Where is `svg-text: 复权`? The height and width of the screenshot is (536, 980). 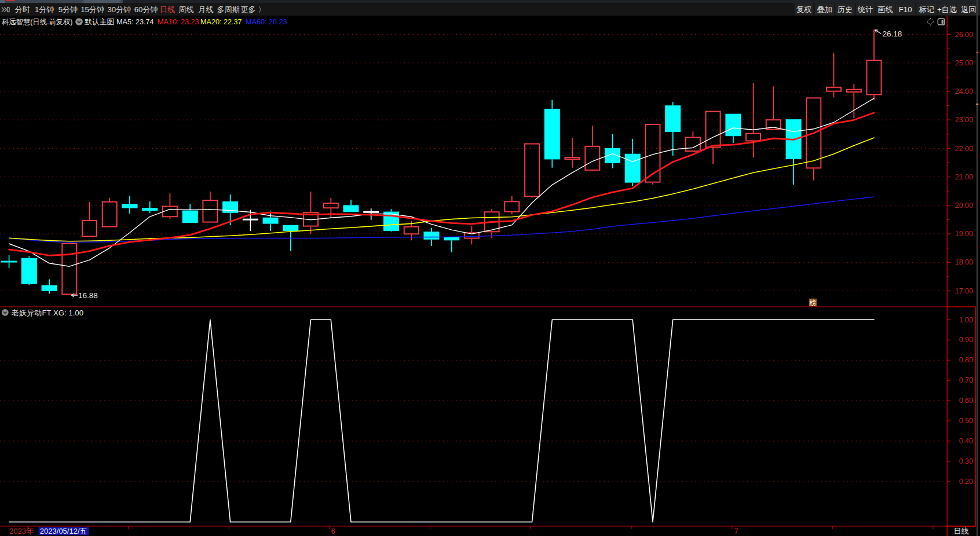 svg-text: 复权 is located at coordinates (804, 9).